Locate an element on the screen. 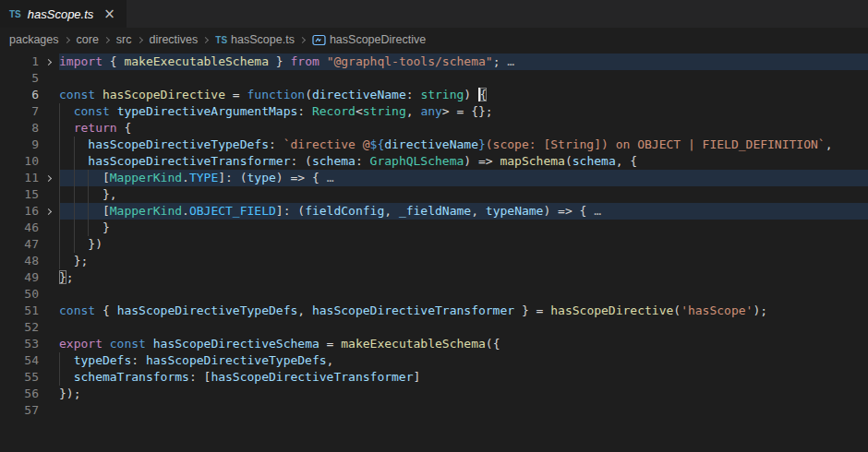  line-number: 7 is located at coordinates (19, 112).